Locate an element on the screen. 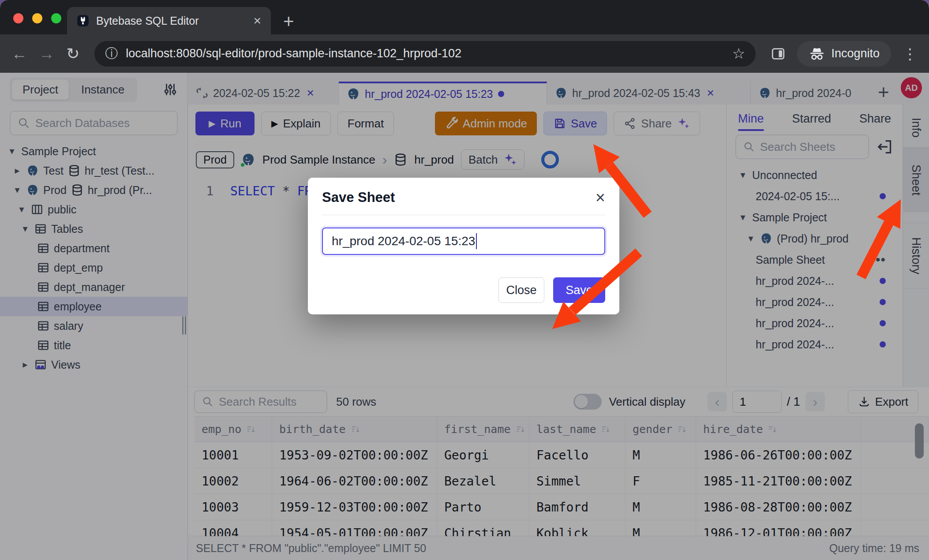  tab-project: Project is located at coordinates (41, 90).